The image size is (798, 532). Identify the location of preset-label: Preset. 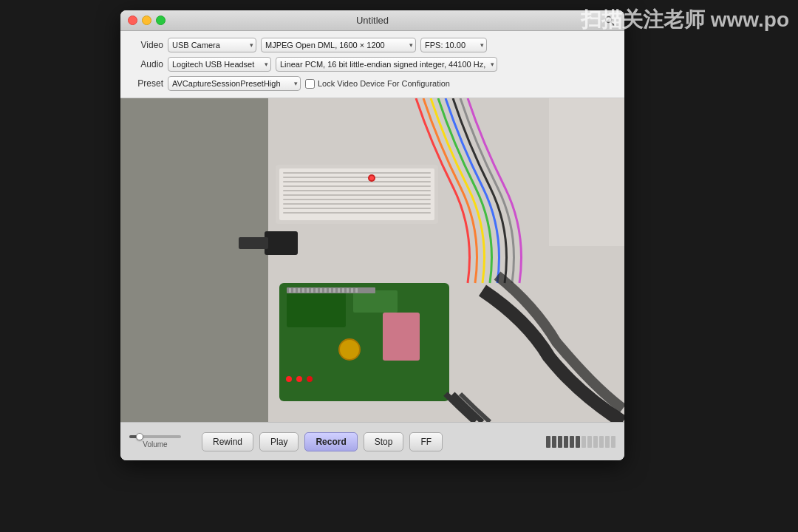
(146, 83).